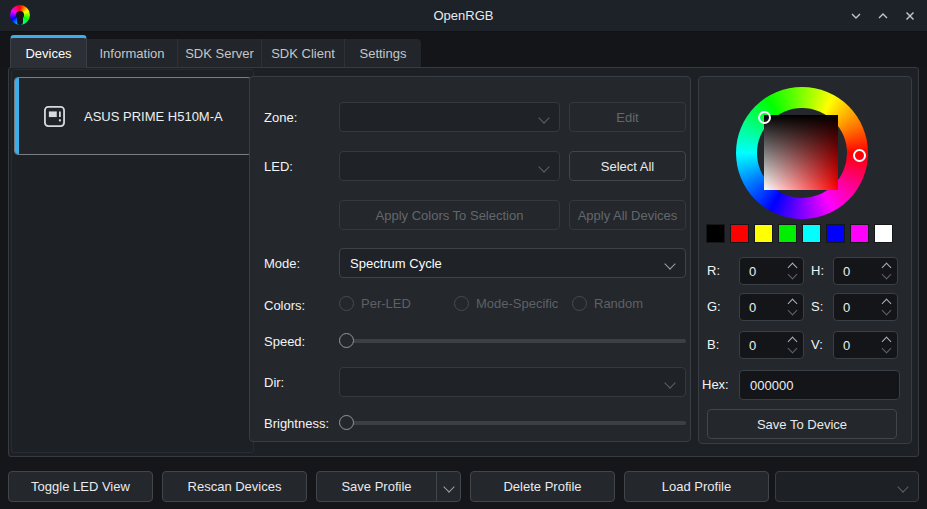 This screenshot has height=509, width=927. I want to click on saturation-label: S:, so click(817, 306).